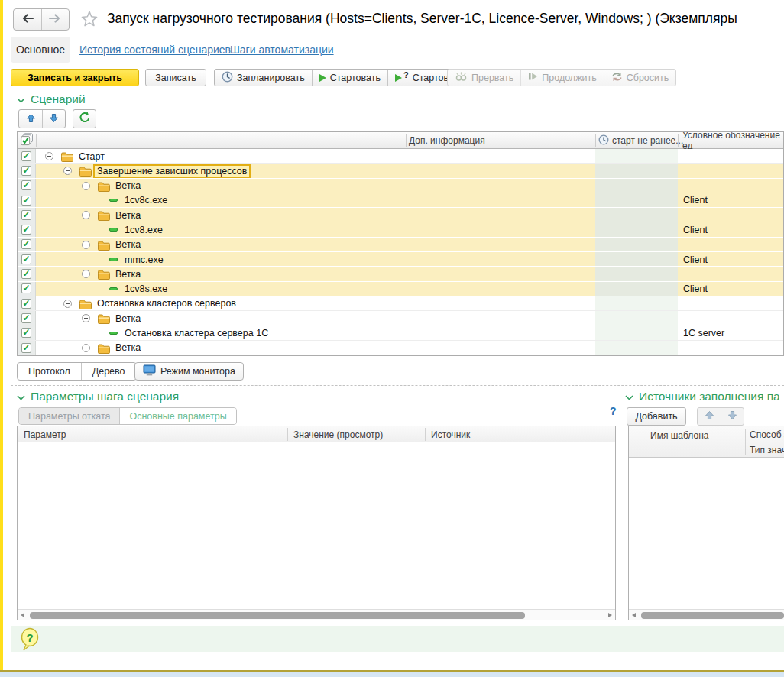 The width and height of the screenshot is (784, 677). Describe the element at coordinates (732, 416) in the screenshot. I see `move-down-button-disabled` at that location.